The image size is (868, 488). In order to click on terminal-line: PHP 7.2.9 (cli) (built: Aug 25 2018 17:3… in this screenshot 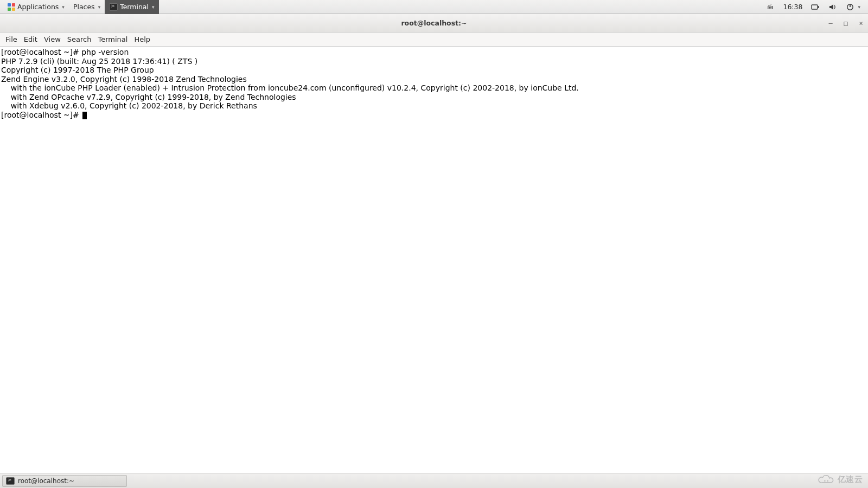, I will do `click(99, 61)`.